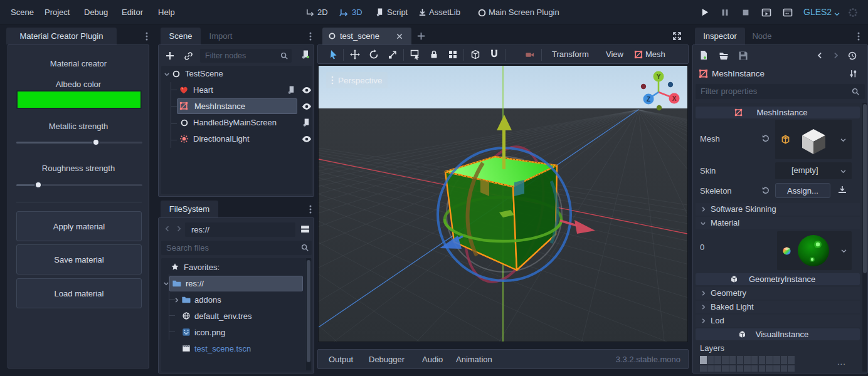 This screenshot has width=868, height=376. Describe the element at coordinates (835, 55) in the screenshot. I see `history-forward-button` at that location.